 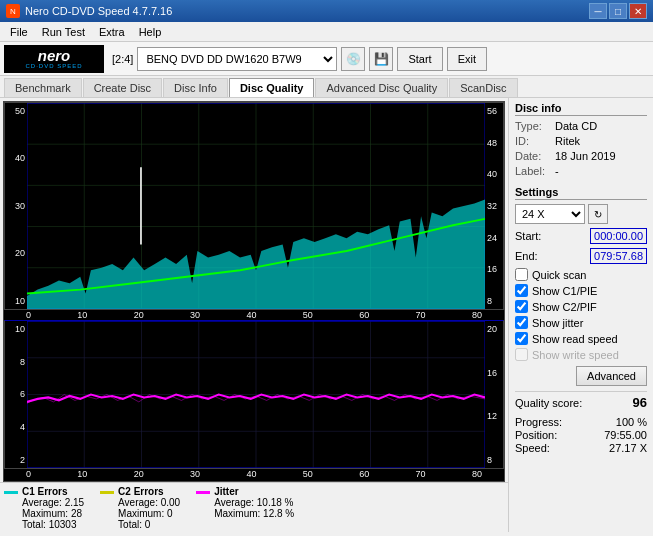 I want to click on tab-create-disc: Create Disc, so click(x=122, y=88).